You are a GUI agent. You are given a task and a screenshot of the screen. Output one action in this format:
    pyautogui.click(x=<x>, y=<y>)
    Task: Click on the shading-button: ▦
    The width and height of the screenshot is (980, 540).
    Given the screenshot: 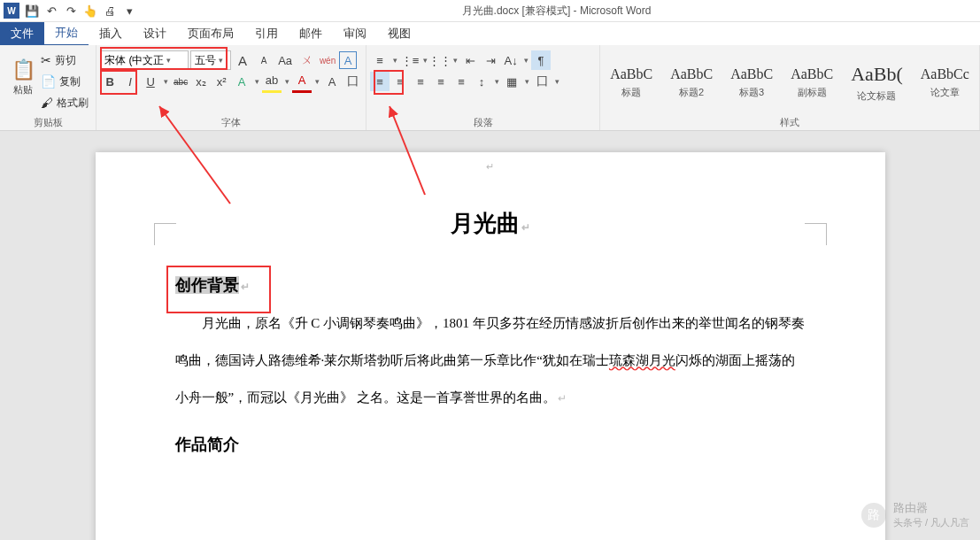 What is the action you would take?
    pyautogui.click(x=512, y=81)
    